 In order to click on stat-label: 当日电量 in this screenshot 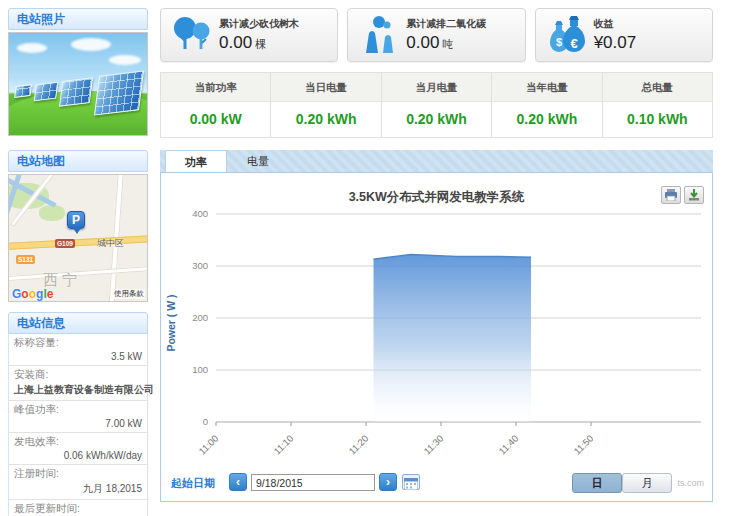, I will do `click(326, 88)`.